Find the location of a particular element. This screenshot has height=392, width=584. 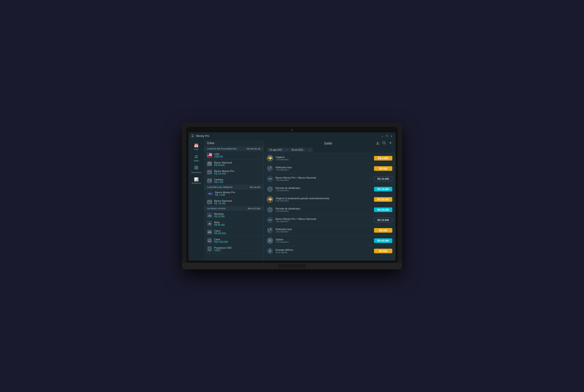

banco-nacional-cc-info: Banco Nacional R$ -19.200 is located at coordinates (237, 202).